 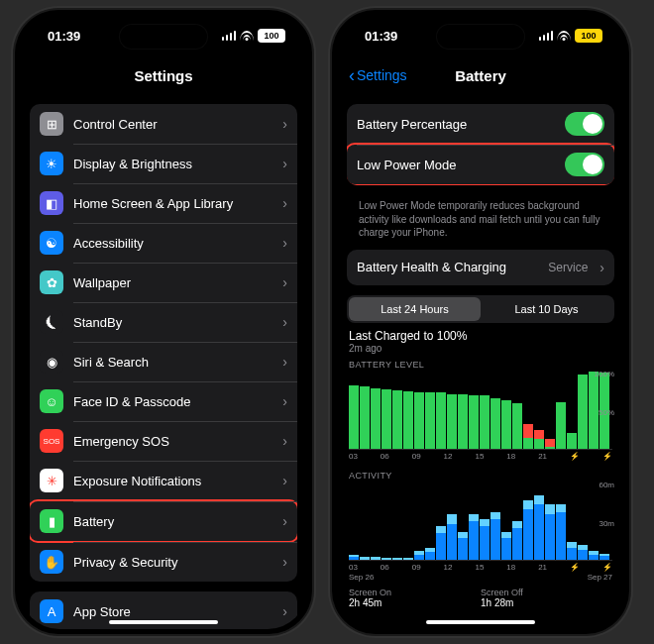 I want to click on row-wallpaper: ✿Wallpaper›, so click(x=164, y=282).